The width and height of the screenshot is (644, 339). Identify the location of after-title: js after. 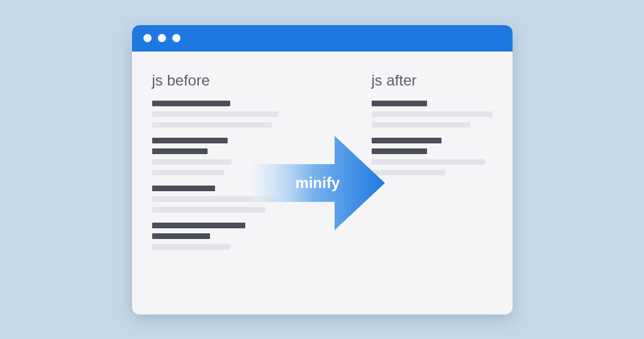
(432, 81).